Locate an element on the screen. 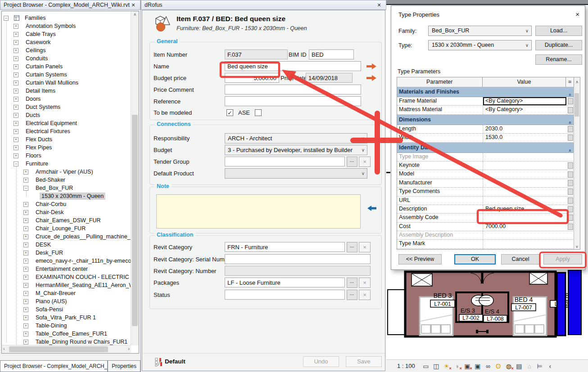 Image resolution: width=588 pixels, height=372 pixels. crop-region-icon: ▣ is located at coordinates (478, 366).